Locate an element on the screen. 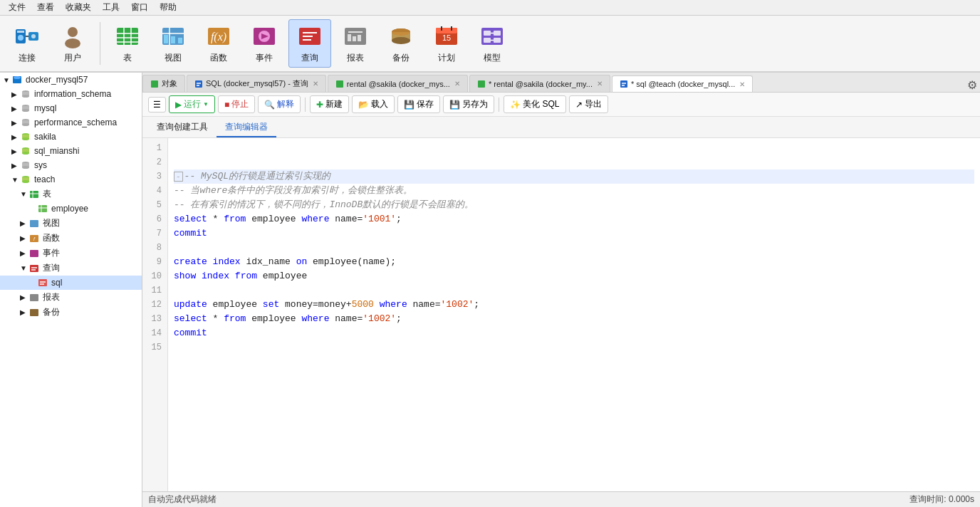  toolbar-view-btn: 视图 is located at coordinates (173, 43).